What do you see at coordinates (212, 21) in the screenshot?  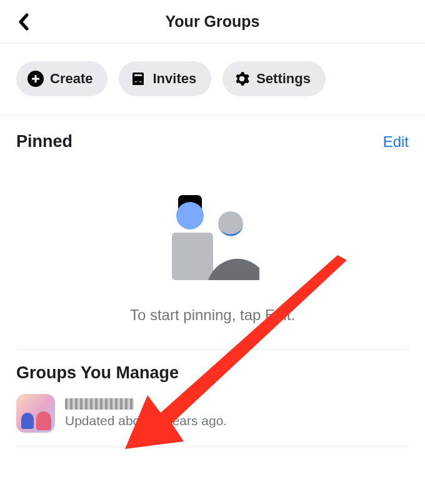 I see `page-title: Your Groups` at bounding box center [212, 21].